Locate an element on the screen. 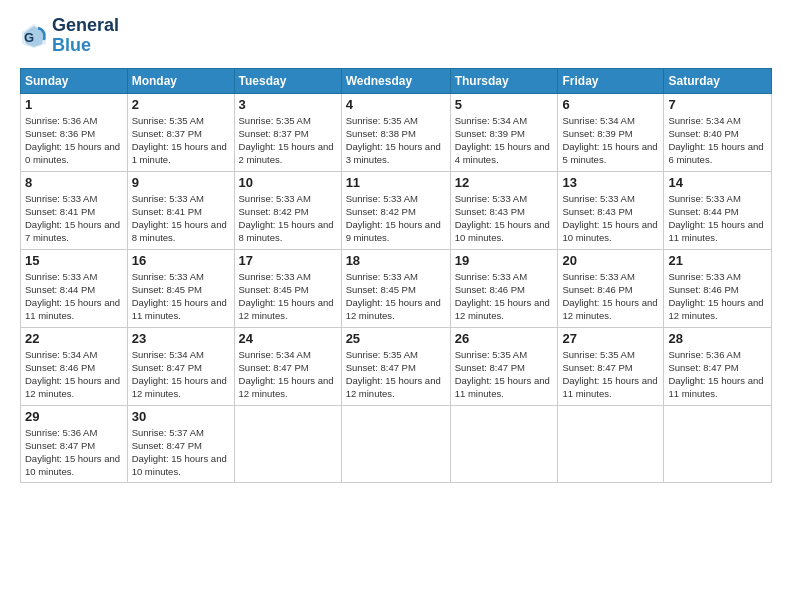 The width and height of the screenshot is (792, 612). calendar-cell: 11Sunrise: 5:33 AMSunset: 8:42 PMDayligh… is located at coordinates (396, 210).